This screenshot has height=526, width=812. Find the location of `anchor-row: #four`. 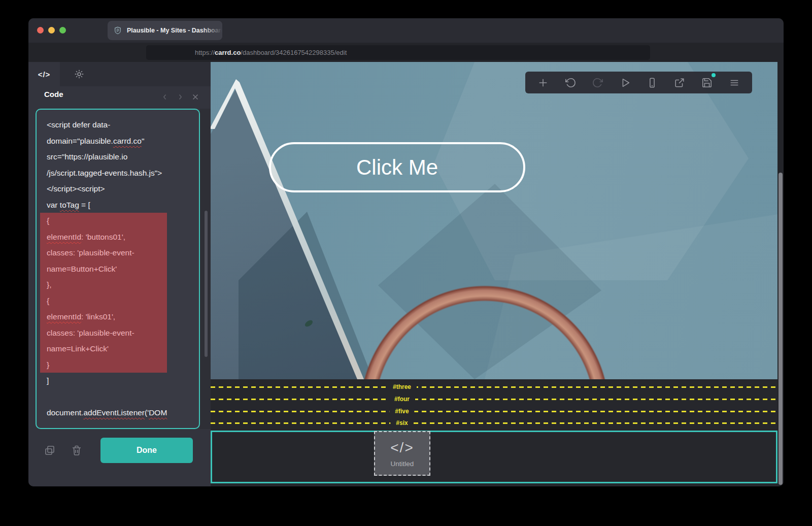

anchor-row: #four is located at coordinates (494, 399).